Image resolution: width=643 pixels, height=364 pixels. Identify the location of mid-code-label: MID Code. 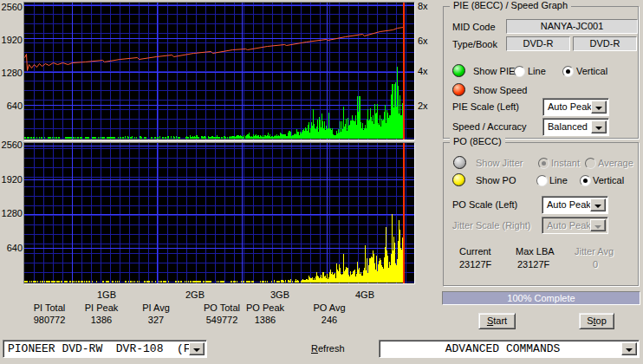
(474, 27).